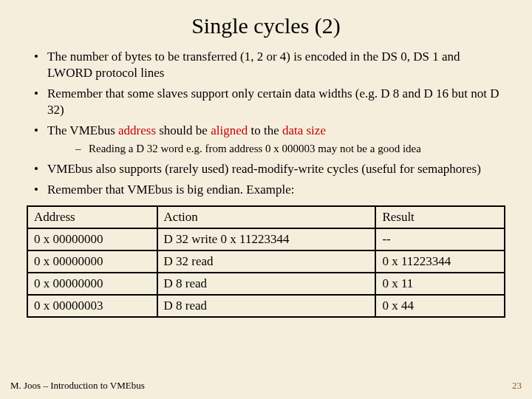 The image size is (532, 399). What do you see at coordinates (266, 284) in the screenshot?
I see `table-row: 0 x 00000000 D 8 read 0 x 11` at bounding box center [266, 284].